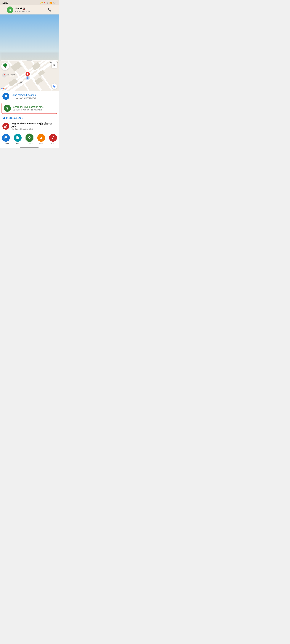 The height and width of the screenshot is (644, 290). Describe the element at coordinates (41, 144) in the screenshot. I see `contact-label: Contact` at that location.